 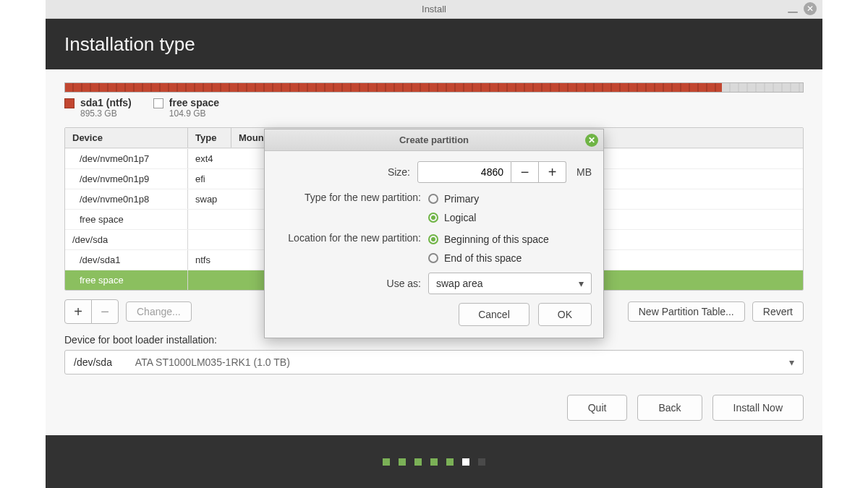 What do you see at coordinates (187, 108) in the screenshot?
I see `legend-item-free: free space 104.9 GB` at bounding box center [187, 108].